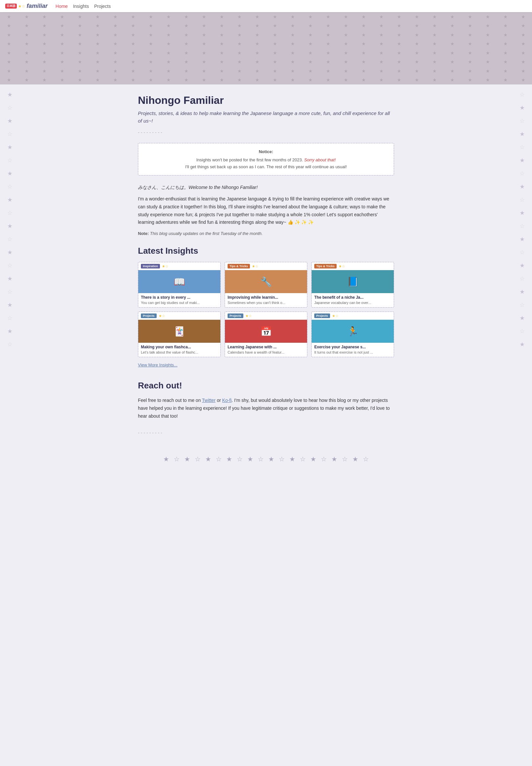 Image resolution: width=532 pixels, height=766 pixels. I want to click on insight-card-header: Projects ★☆, so click(353, 316).